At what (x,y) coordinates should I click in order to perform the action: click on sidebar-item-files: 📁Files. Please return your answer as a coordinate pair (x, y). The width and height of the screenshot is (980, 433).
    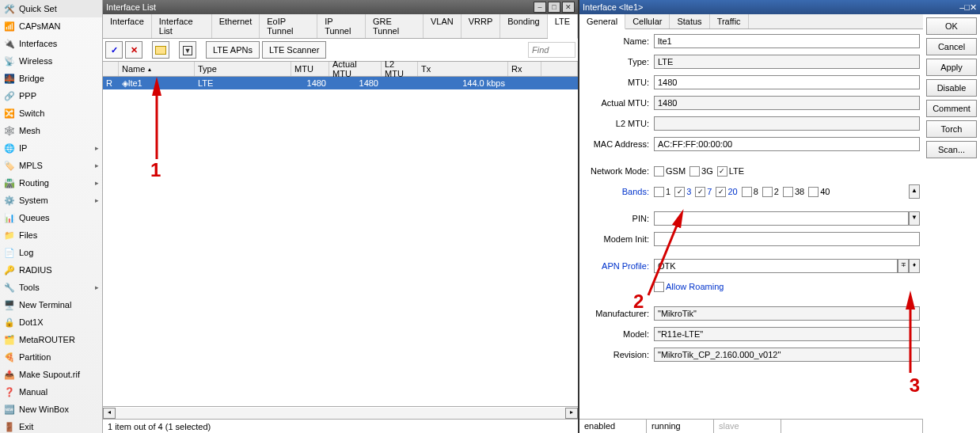
    Looking at the image, I should click on (51, 235).